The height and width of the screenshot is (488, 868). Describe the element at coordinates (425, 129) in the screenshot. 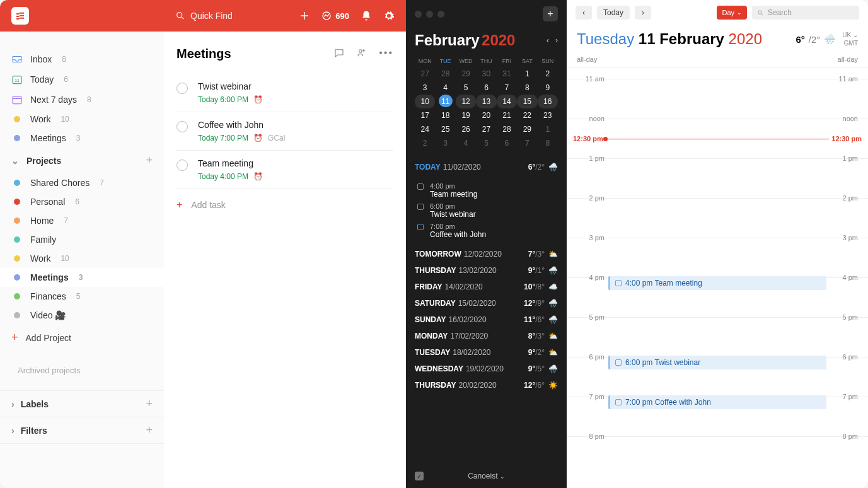

I see `calendar-day: 24` at that location.